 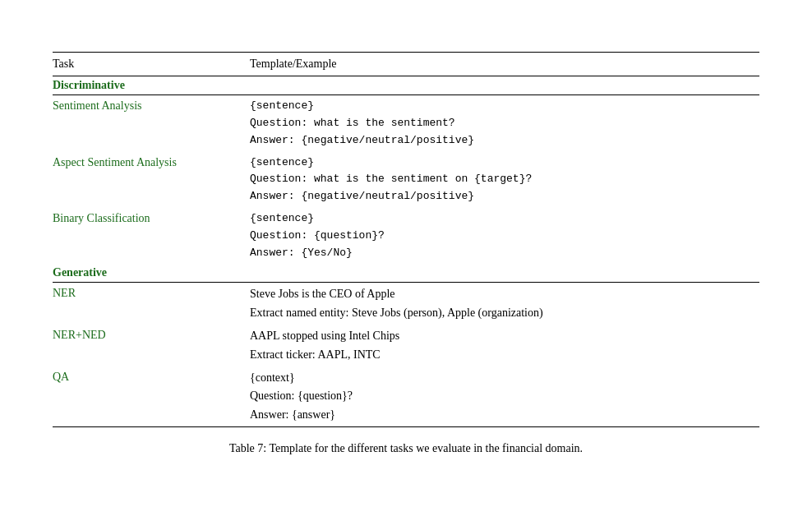 What do you see at coordinates (406, 304) in the screenshot?
I see `table-row: NERSteve Jobs is the CEO of AppleExtract…` at bounding box center [406, 304].